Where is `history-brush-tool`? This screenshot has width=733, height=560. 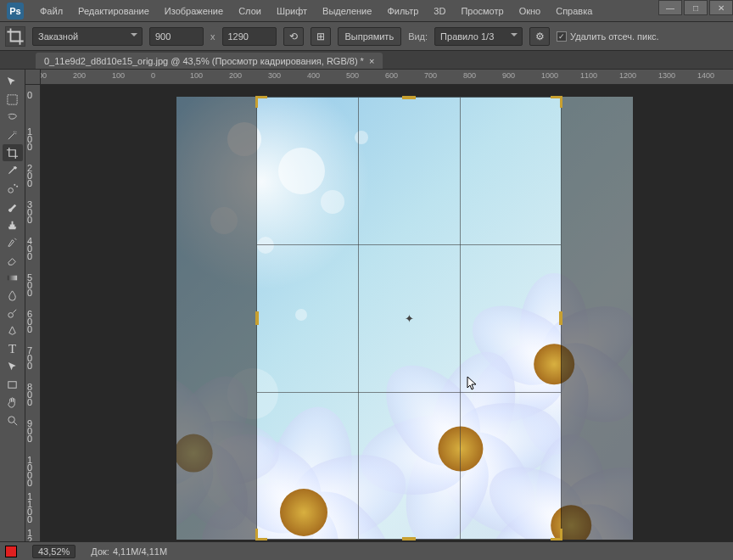
history-brush-tool is located at coordinates (13, 242).